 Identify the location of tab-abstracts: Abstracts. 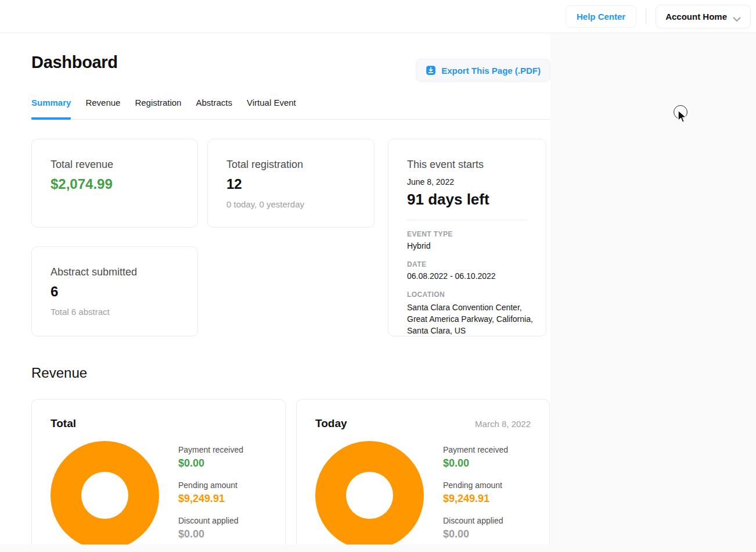
(214, 109).